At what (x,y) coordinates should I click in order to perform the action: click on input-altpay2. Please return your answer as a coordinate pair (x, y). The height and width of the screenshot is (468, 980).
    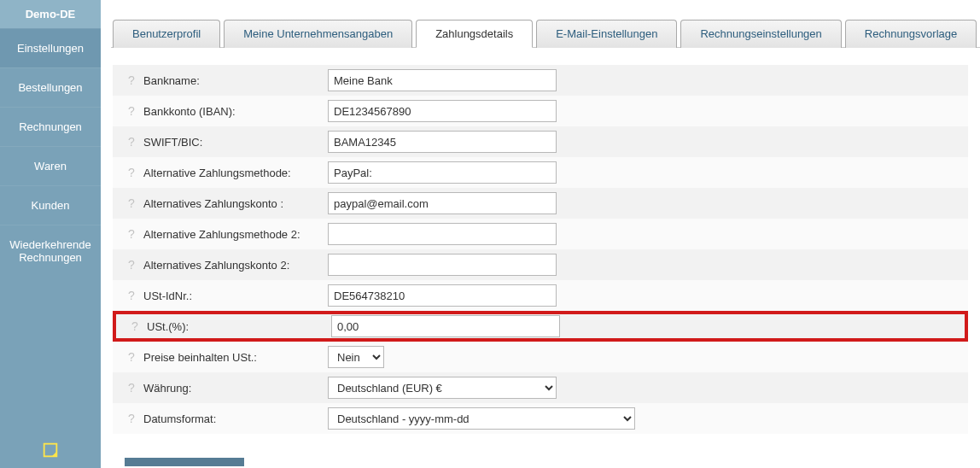
    Looking at the image, I should click on (442, 234).